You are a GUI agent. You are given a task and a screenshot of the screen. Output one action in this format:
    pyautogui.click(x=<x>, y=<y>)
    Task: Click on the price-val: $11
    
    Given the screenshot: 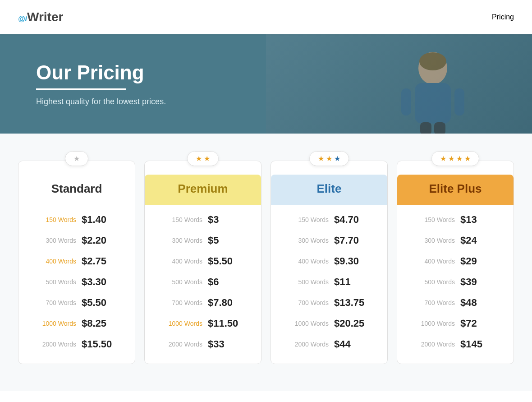 What is the action you would take?
    pyautogui.click(x=352, y=282)
    